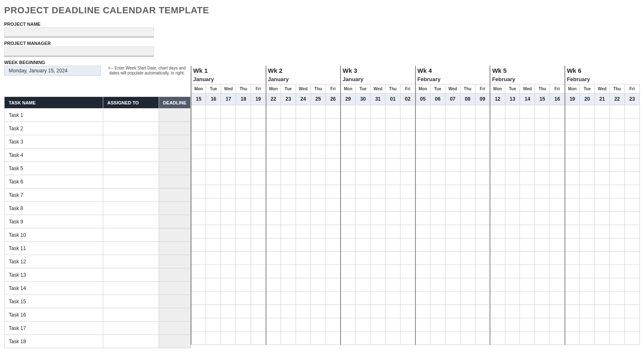 The width and height of the screenshot is (644, 359). What do you see at coordinates (175, 342) in the screenshot?
I see `deadline-cell` at bounding box center [175, 342].